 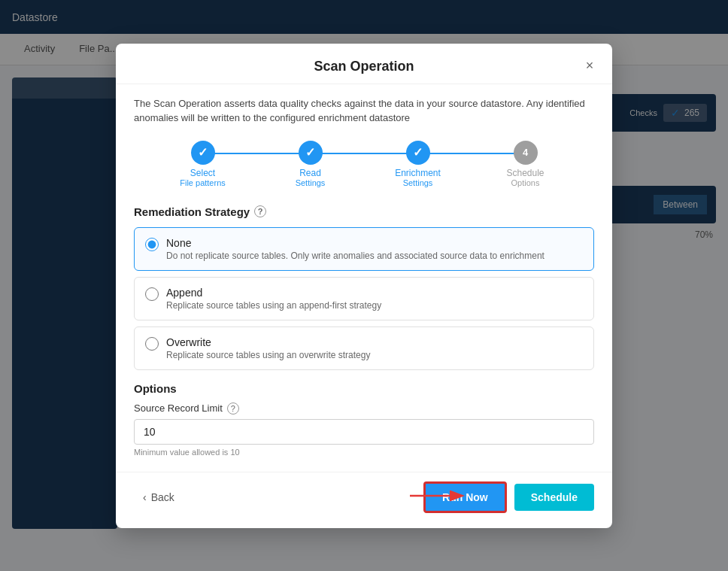 I want to click on radio-overwrite-input, so click(x=152, y=344).